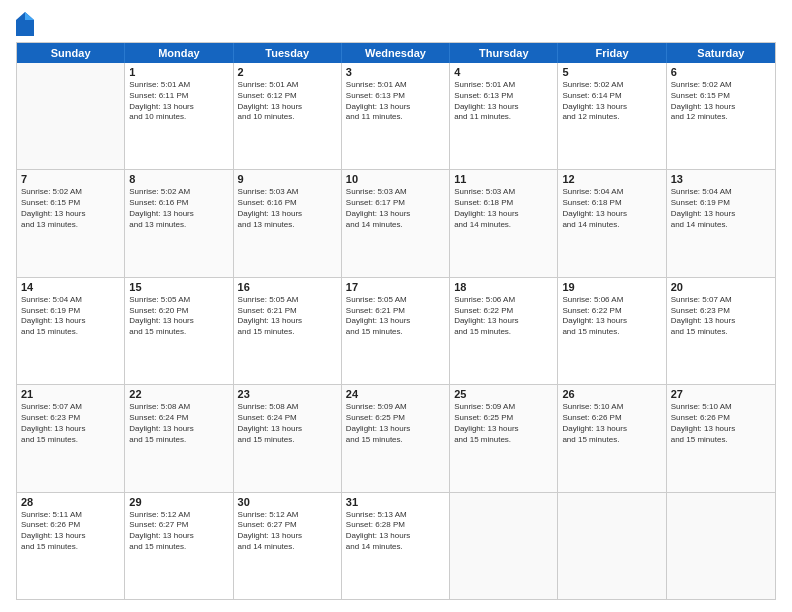 The width and height of the screenshot is (792, 612). I want to click on calendar-header: SundayMondayTuesdayWednesdayThursdayFrid…, so click(396, 53).